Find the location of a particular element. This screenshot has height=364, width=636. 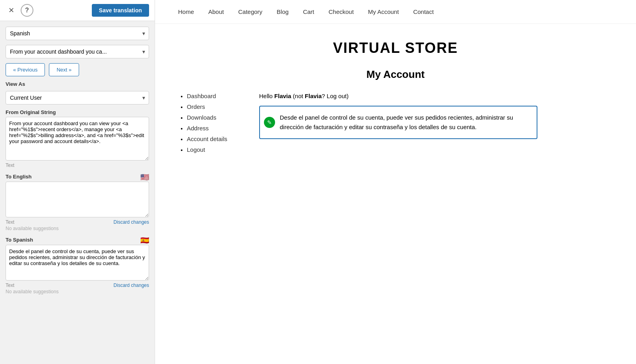

account-layout: Dashboard Orders Downloads Address Accou… is located at coordinates (396, 125).